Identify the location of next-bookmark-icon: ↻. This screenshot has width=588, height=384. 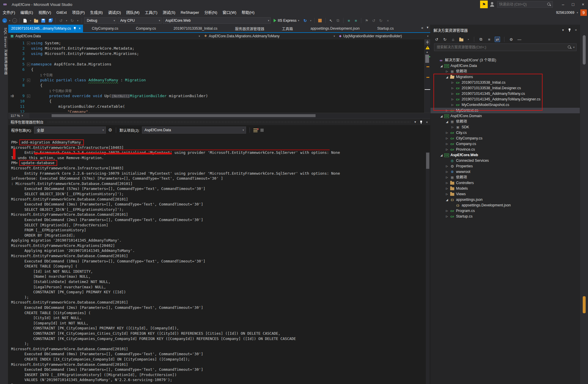
(381, 21).